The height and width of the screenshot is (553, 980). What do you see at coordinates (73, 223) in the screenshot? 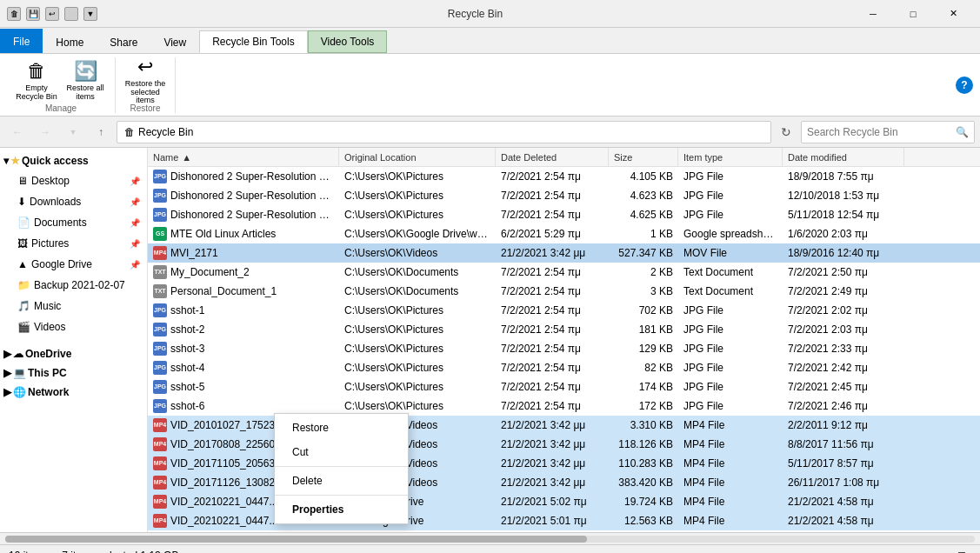
I see `sidebar-item-documents: 📄 Documents 📌` at bounding box center [73, 223].